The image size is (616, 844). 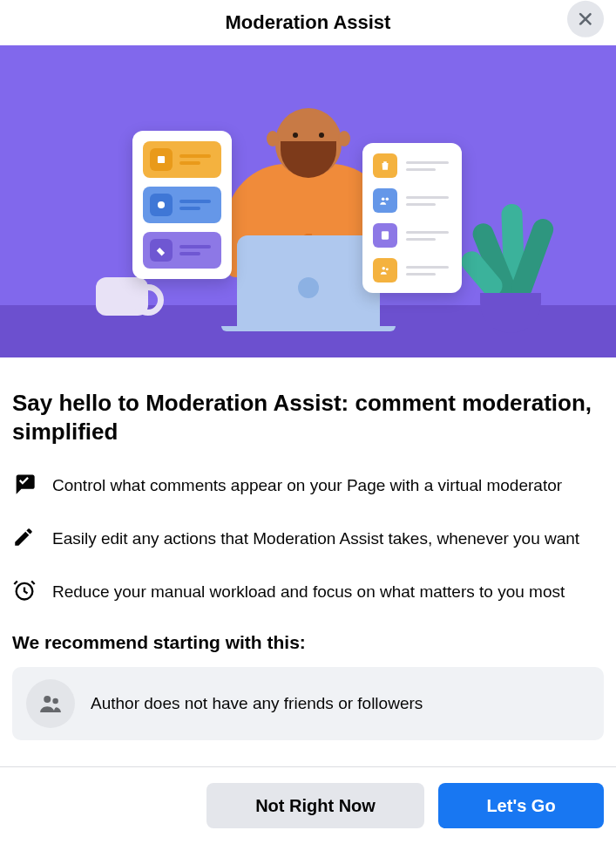 I want to click on dialog-header: Moderation Assist, so click(x=308, y=23).